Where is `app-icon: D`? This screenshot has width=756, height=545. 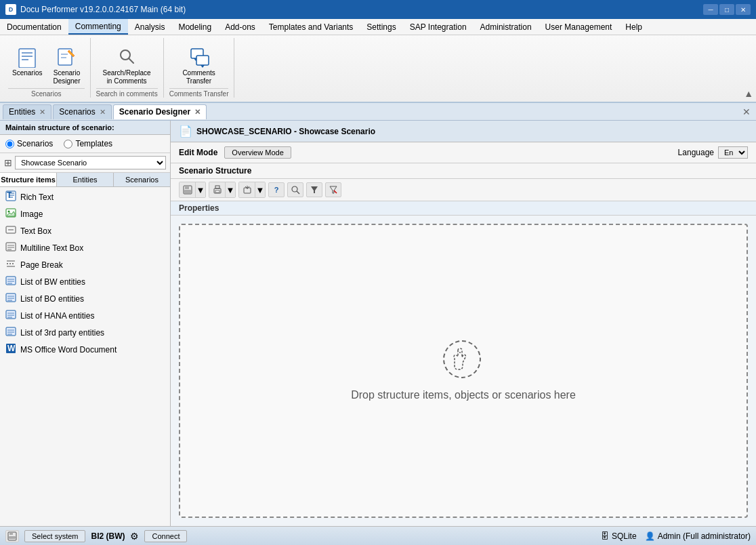
app-icon: D is located at coordinates (11, 9).